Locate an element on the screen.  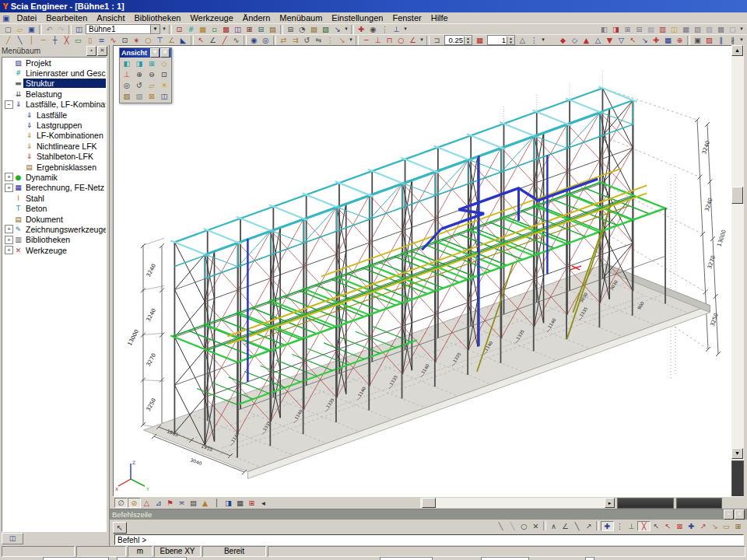
print-group-dropdown: ▾ is located at coordinates (346, 30).